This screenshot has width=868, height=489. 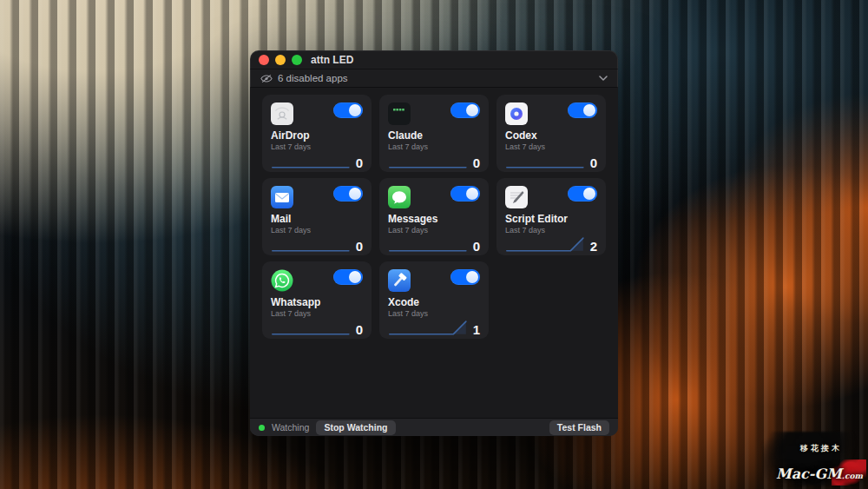 I want to click on app-card-codex: Codex Last 7 days 0, so click(x=551, y=134).